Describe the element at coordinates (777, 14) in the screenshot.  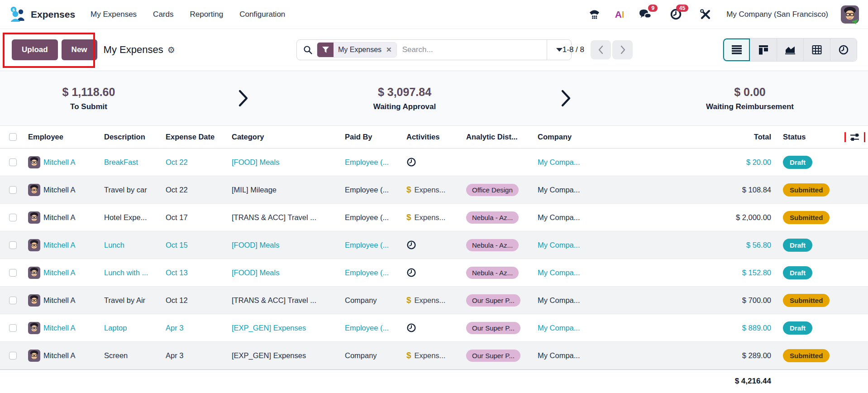
I see `company-switcher: My Company (San Francisco)` at that location.